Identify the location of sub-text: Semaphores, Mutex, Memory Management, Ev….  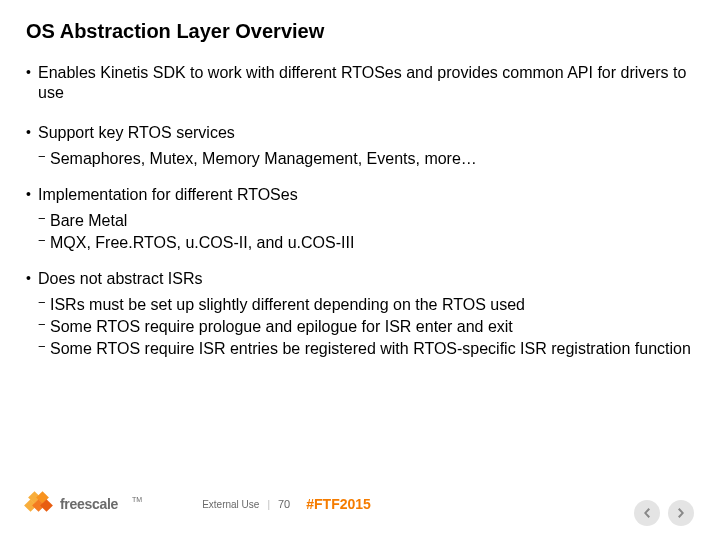
(372, 159).